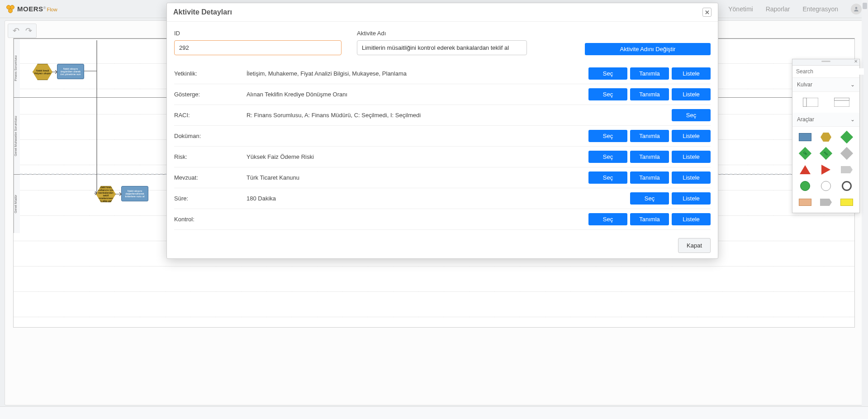 This screenshot has width=868, height=419. What do you see at coordinates (826, 71) in the screenshot?
I see `palette-search` at bounding box center [826, 71].